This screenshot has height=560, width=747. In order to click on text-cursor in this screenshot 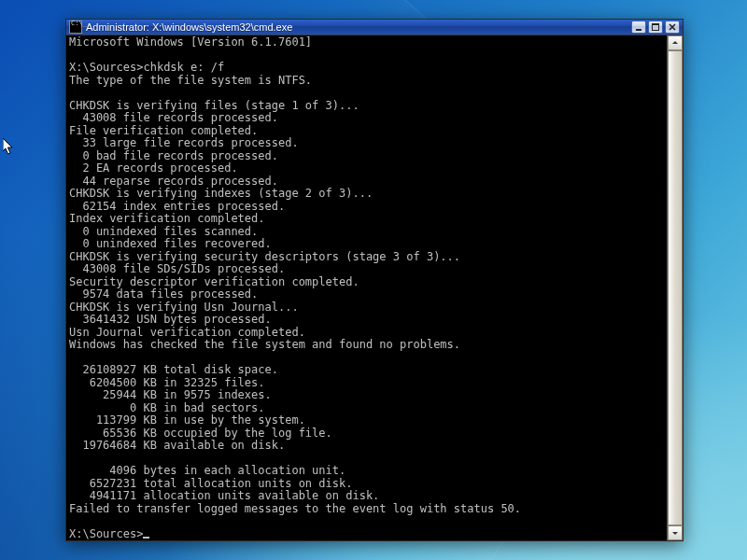, I will do `click(146, 538)`.